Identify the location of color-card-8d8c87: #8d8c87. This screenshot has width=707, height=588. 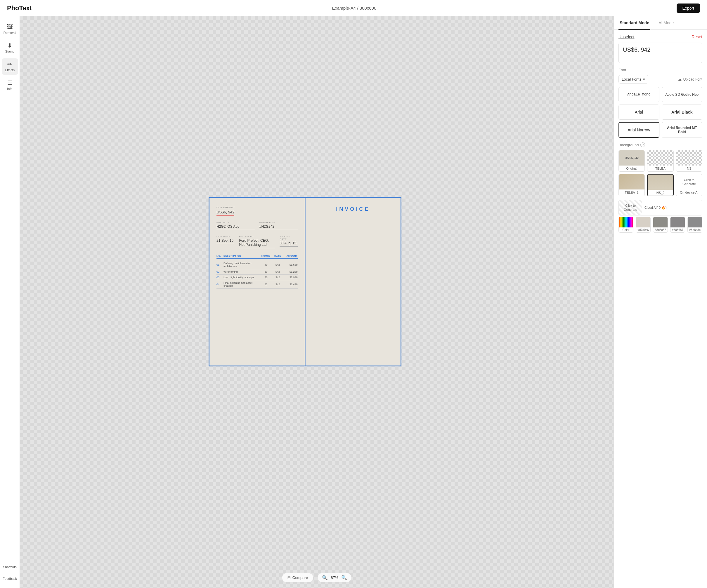
(661, 225).